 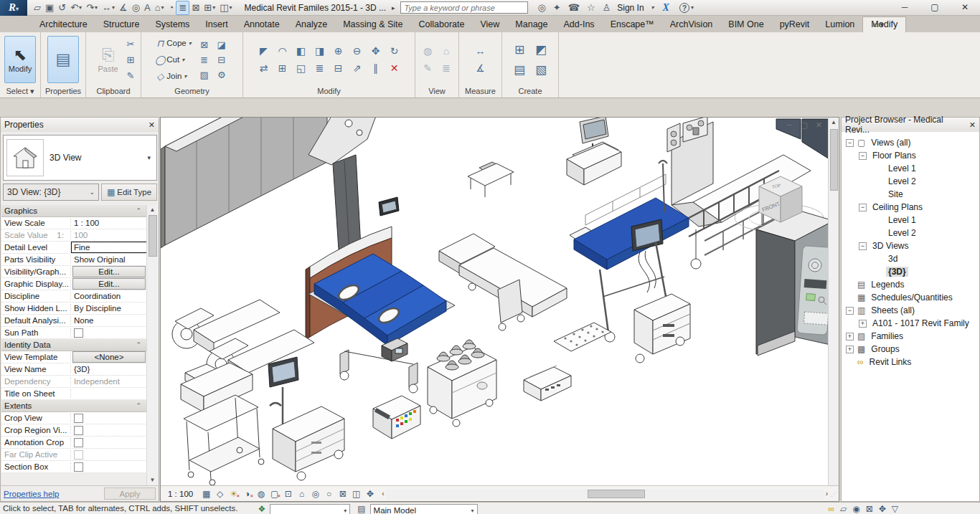 I want to click on displaced-elements-icon: ✥, so click(x=370, y=494).